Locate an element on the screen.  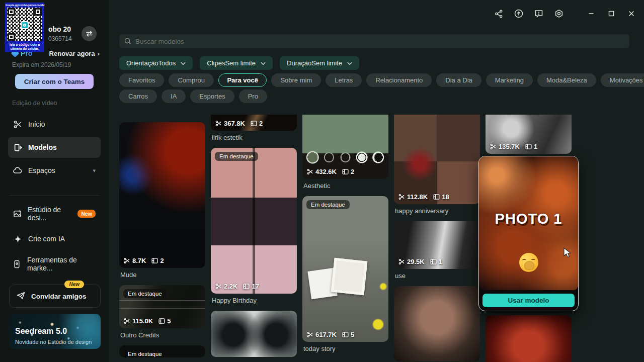
template-stats: 112.8K18 is located at coordinates (424, 197).